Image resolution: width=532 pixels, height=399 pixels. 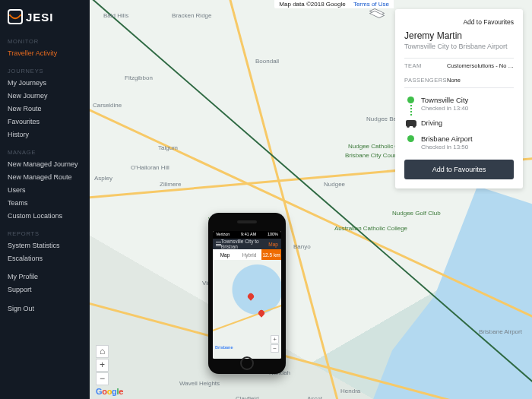 What do you see at coordinates (274, 245) in the screenshot?
I see `phone-map-link: Map` at bounding box center [274, 245].